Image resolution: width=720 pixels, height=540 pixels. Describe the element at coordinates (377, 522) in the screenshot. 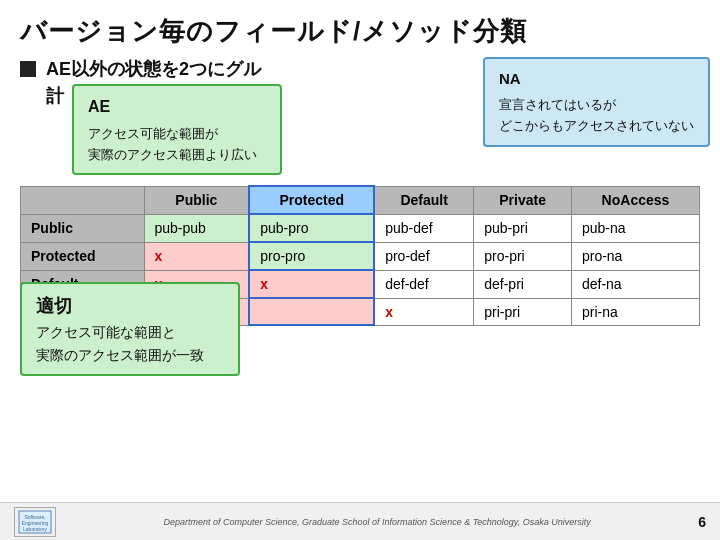

I see `footer-dept: Department of Computer Science, Graduate…` at that location.